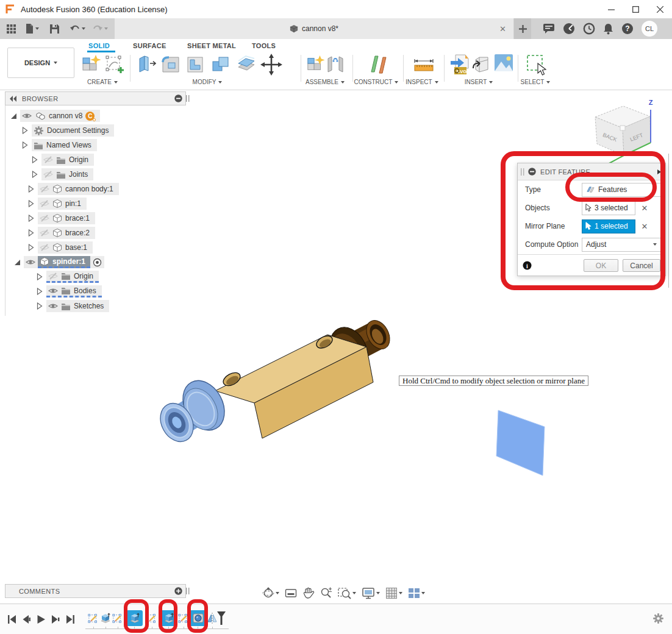 This screenshot has height=634, width=672. What do you see at coordinates (77, 29) in the screenshot?
I see `undo-icon` at bounding box center [77, 29].